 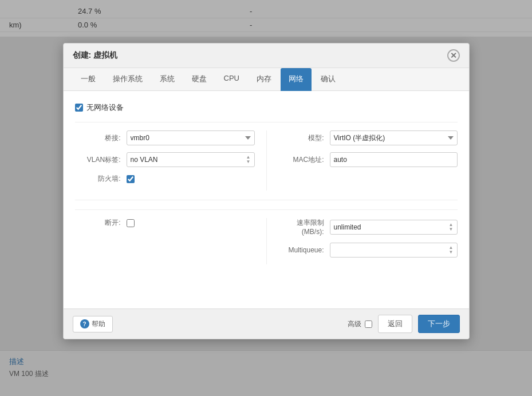 What do you see at coordinates (101, 179) in the screenshot?
I see `firewall-label: 防火墙:` at bounding box center [101, 179].